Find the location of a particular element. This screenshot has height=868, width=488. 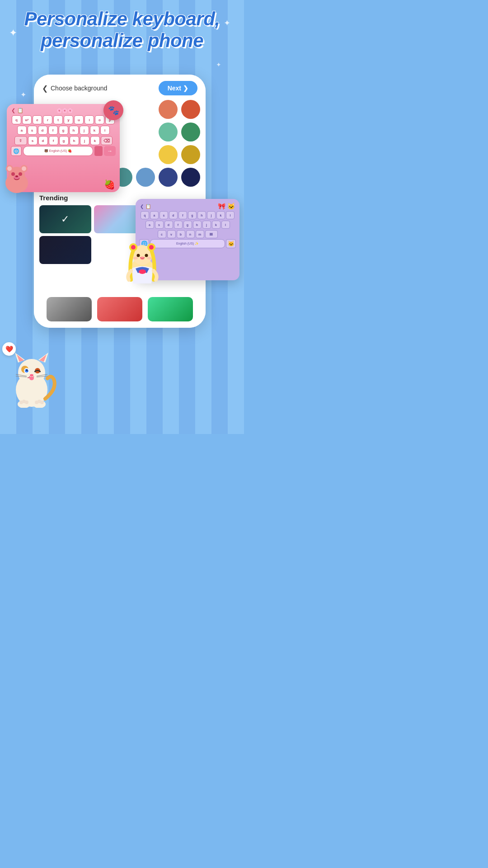

key-h2: h is located at coordinates (74, 141).